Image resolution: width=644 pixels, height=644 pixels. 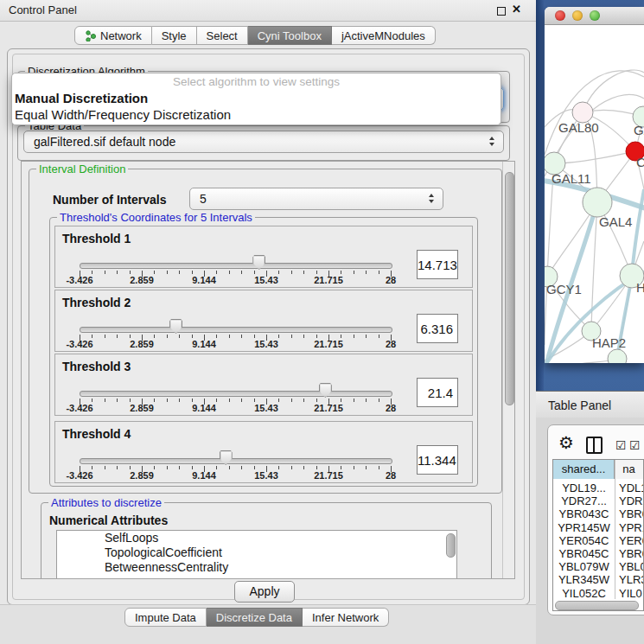 I want to click on threshold-value-field: 11.344, so click(x=437, y=460).